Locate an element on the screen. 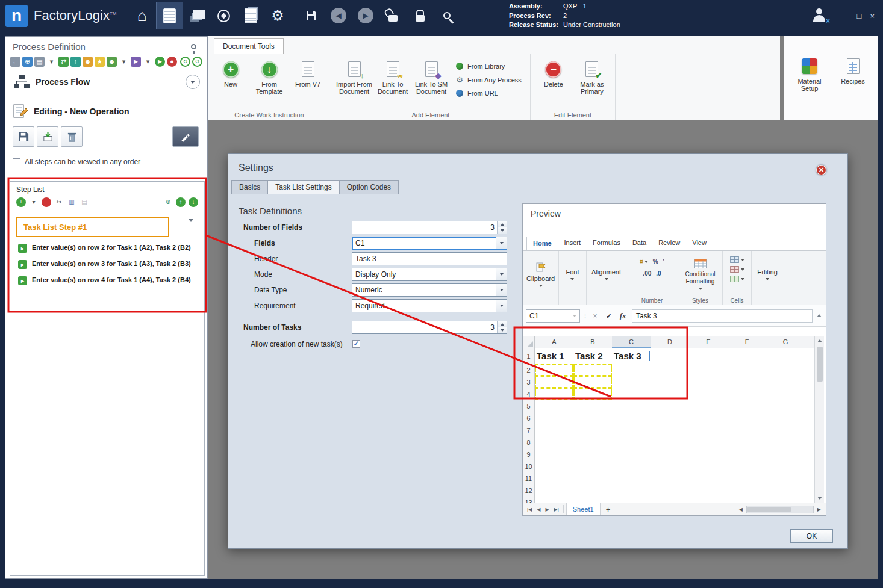 The width and height of the screenshot is (883, 588). cell-E6 is located at coordinates (708, 418).